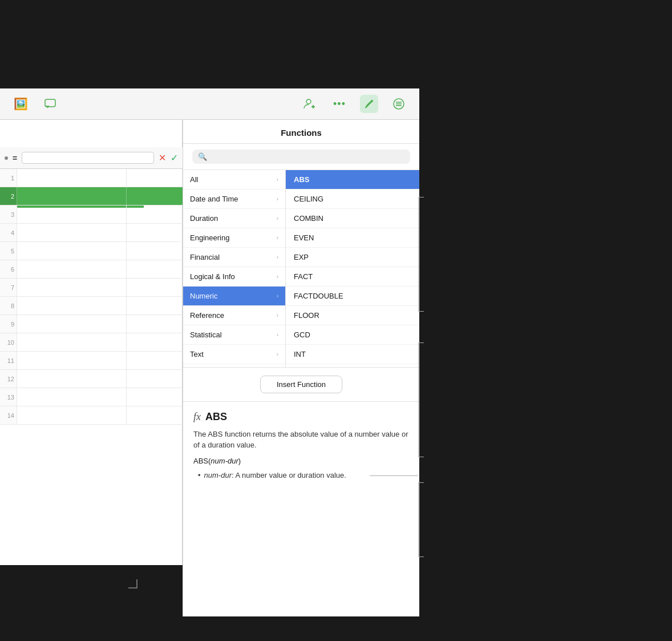 Image resolution: width=672 pixels, height=641 pixels. I want to click on table-row: 14, so click(91, 416).